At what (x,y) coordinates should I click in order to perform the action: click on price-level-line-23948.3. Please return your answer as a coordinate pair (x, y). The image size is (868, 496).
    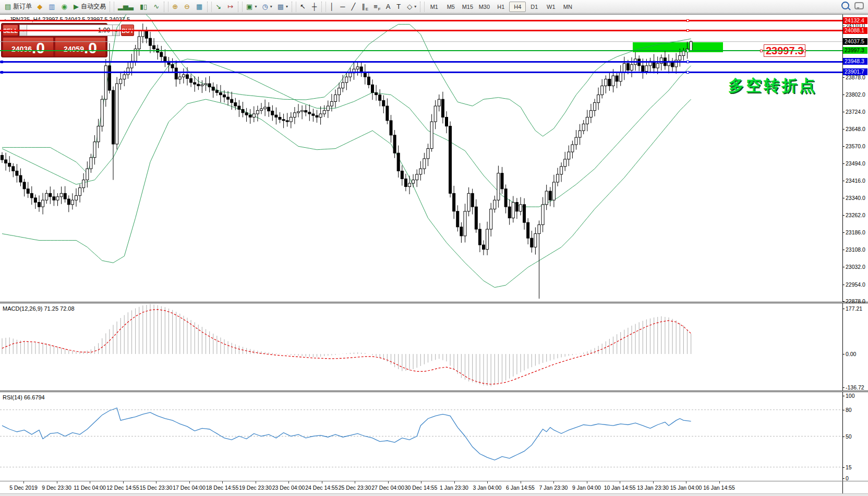
    Looking at the image, I should click on (421, 62).